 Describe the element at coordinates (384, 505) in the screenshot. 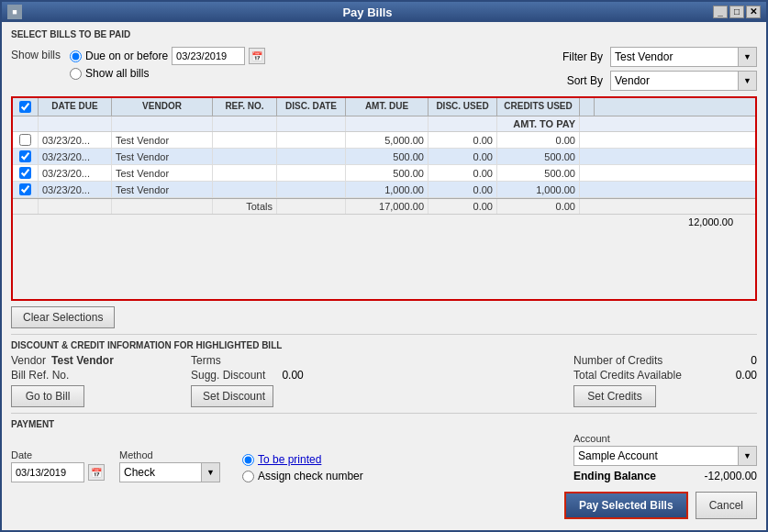

I see `bottom-buttons: Pay Selected Bills Cancel` at that location.